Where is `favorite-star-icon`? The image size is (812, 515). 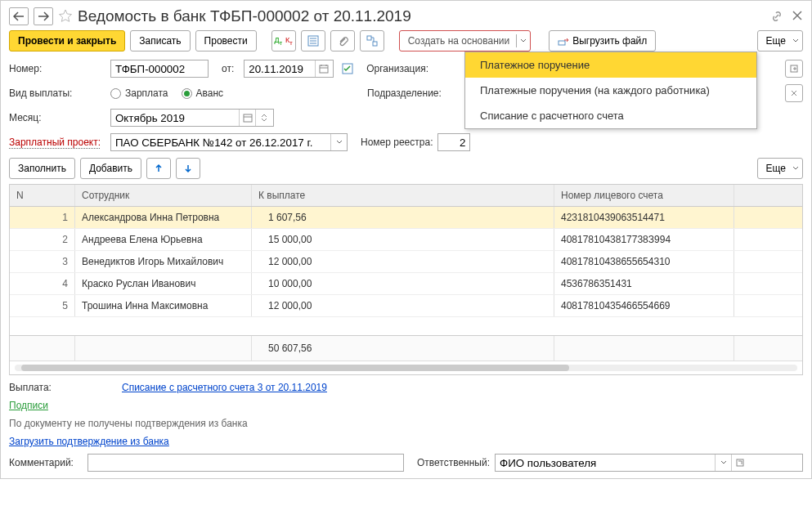 favorite-star-icon is located at coordinates (65, 16).